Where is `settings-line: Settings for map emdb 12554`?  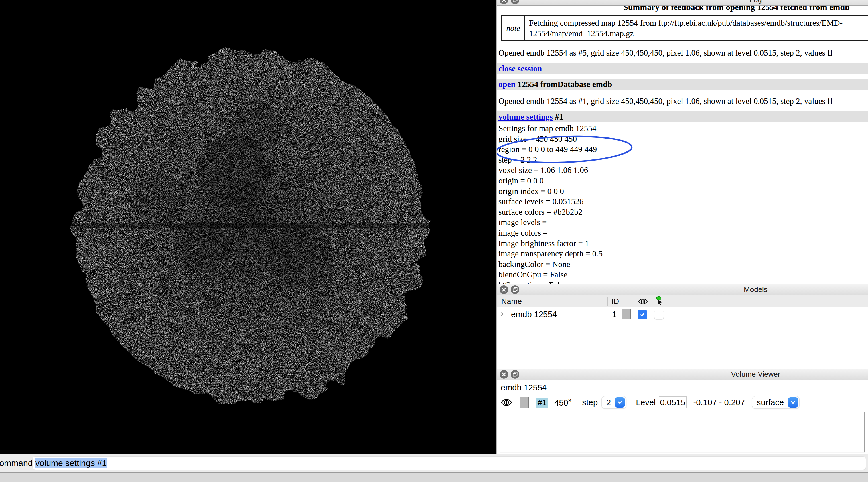 settings-line: Settings for map emdb 12554 is located at coordinates (683, 129).